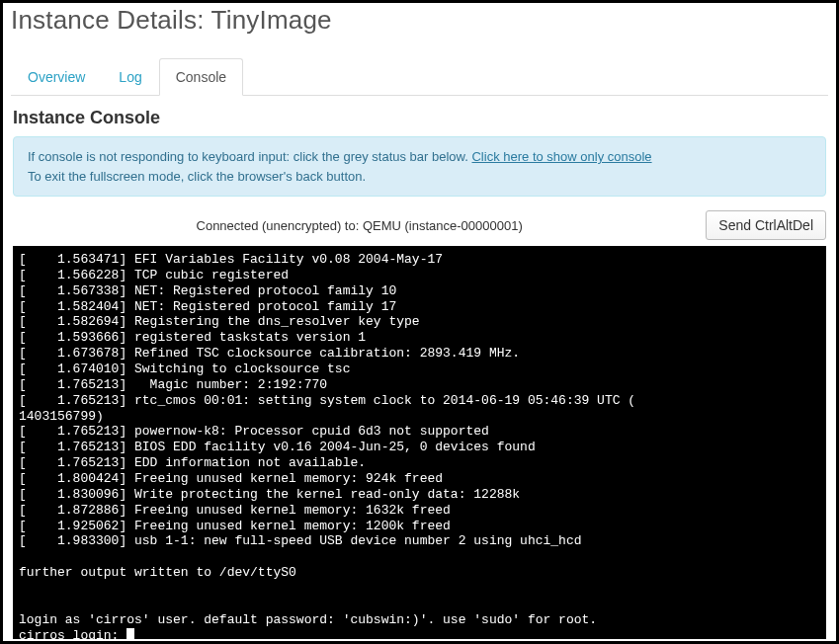  Describe the element at coordinates (419, 432) in the screenshot. I see `terminal-line: [ 1.765213] powernow-k8: Processor cpuid…` at that location.